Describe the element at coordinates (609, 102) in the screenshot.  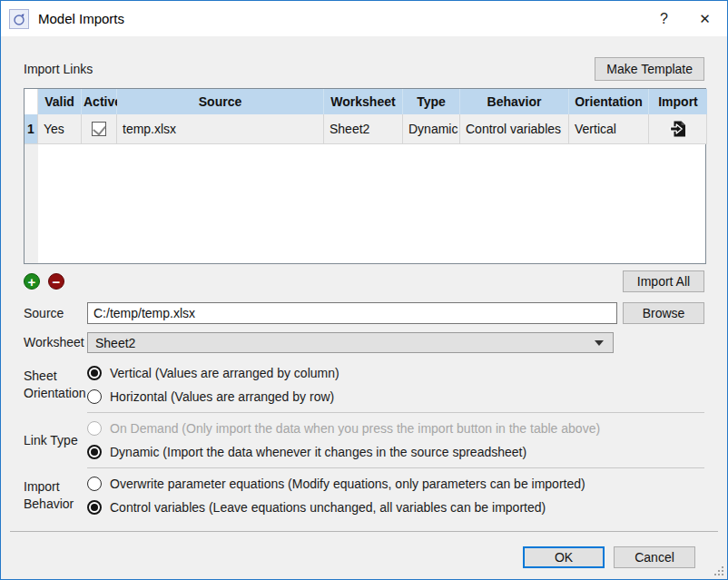
I see `column-header-orientation: Orientation` at that location.